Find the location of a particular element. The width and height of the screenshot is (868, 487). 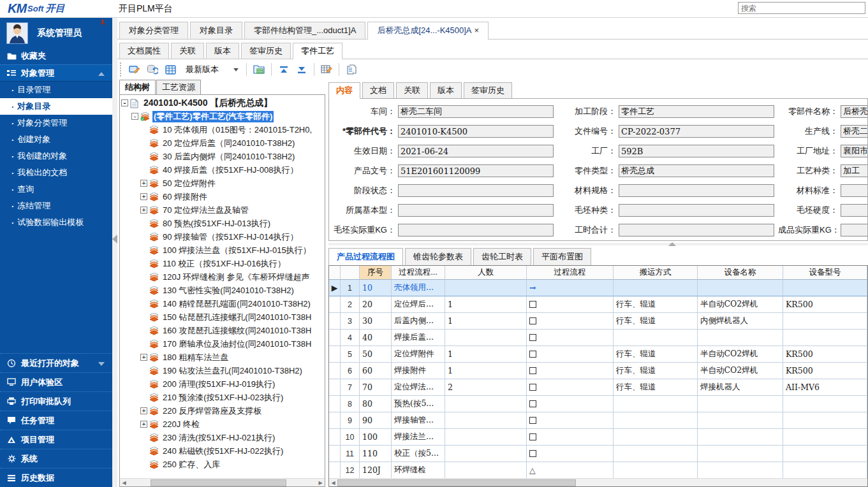

object-subtab: 文档属性 is located at coordinates (144, 51).